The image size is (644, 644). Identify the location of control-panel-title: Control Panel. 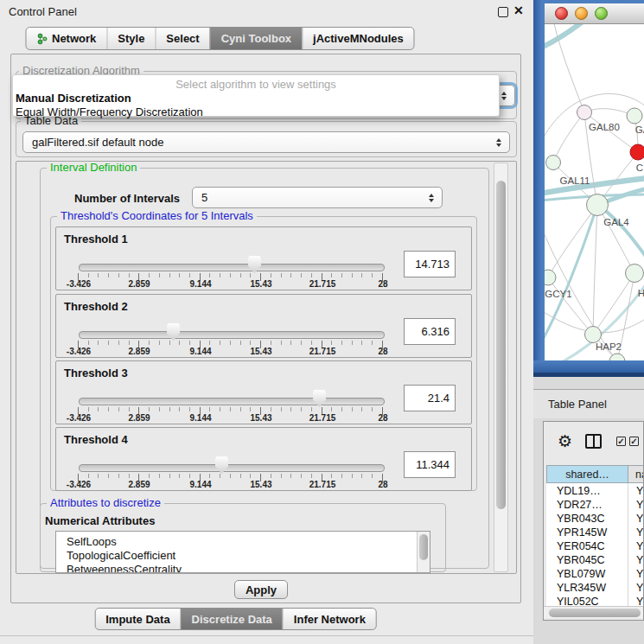
(38, 12).